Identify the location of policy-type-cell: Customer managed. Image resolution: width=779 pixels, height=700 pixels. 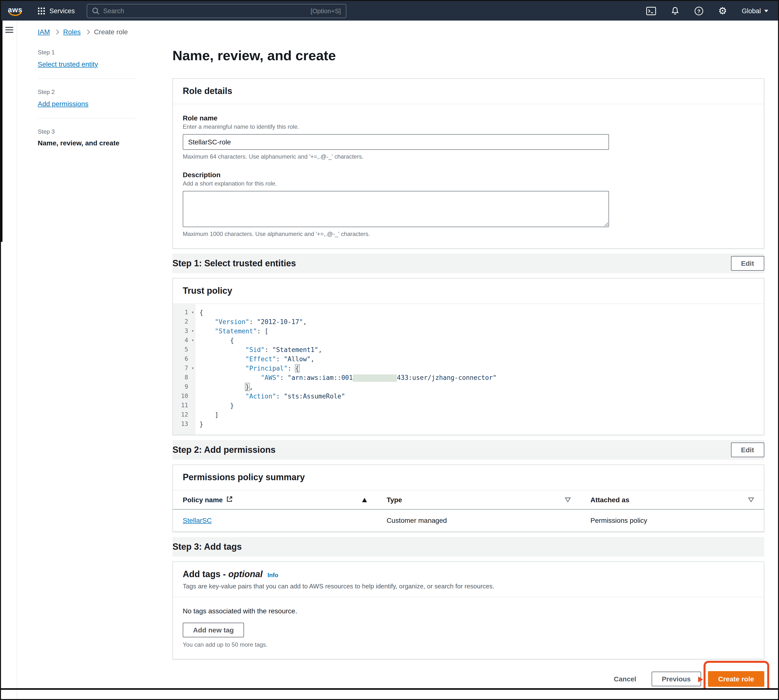
(479, 520).